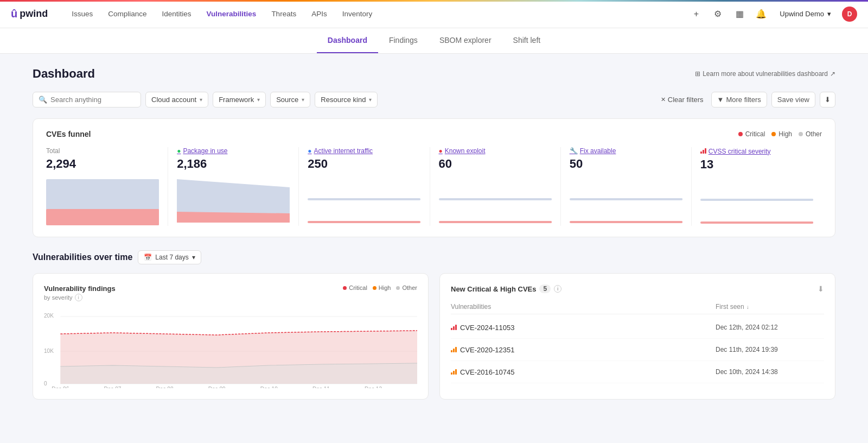 The image size is (868, 443). Describe the element at coordinates (233, 187) in the screenshot. I see `funnel-col-package: ● Package in use 2,186` at that location.